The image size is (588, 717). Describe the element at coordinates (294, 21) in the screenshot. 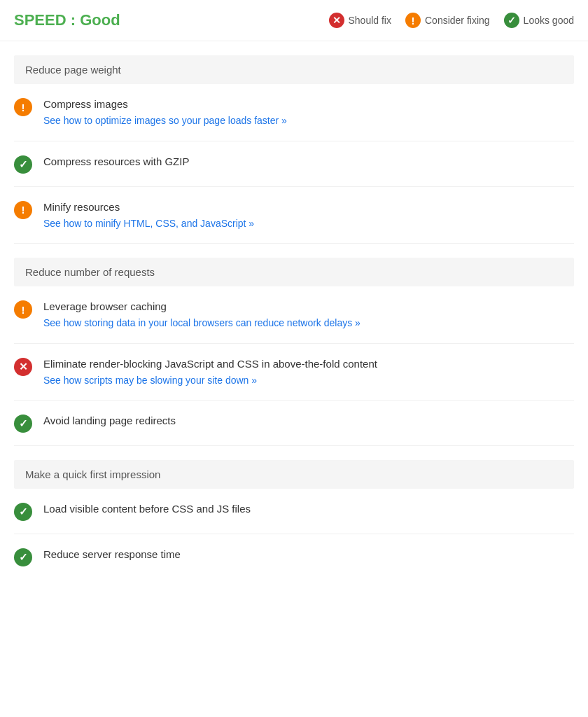

I see `page-header: SPEED : Good ✕ Should fix ! Consider fix…` at that location.